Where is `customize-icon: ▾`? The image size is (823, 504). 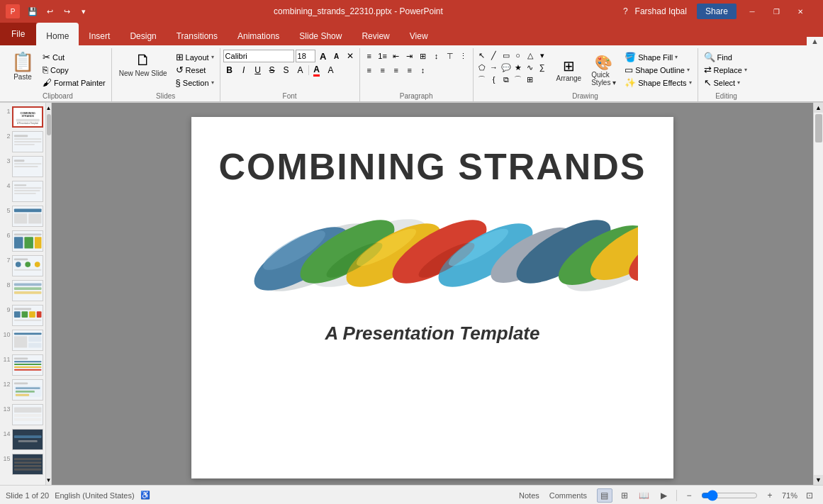 customize-icon: ▾ is located at coordinates (84, 11).